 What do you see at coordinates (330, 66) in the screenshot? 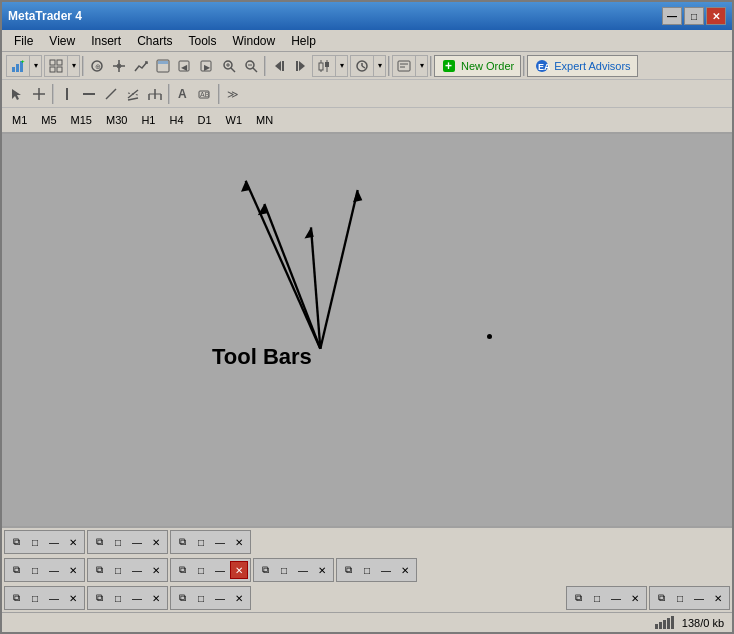
I see `chart-type-dropdown: ▾` at bounding box center [330, 66].